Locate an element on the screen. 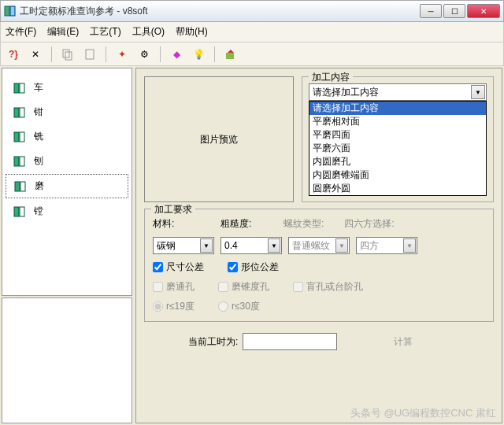 The image size is (504, 425). delete-icon: ✕ is located at coordinates (35, 54).